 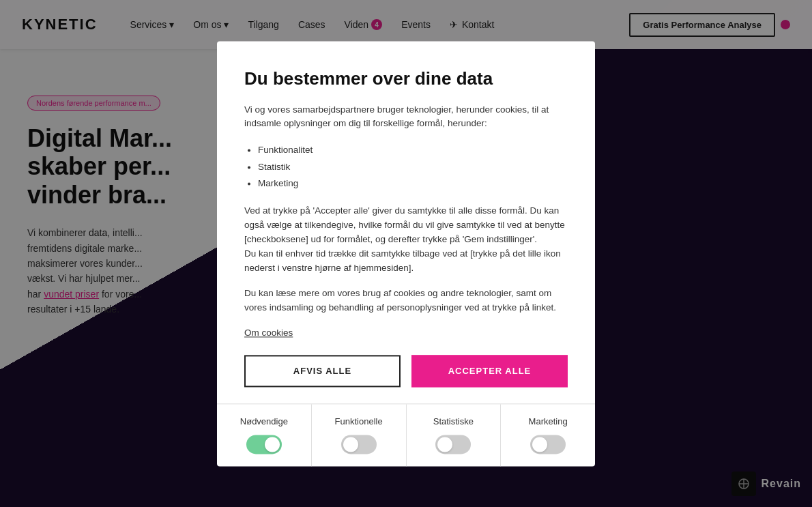 What do you see at coordinates (406, 435) in the screenshot?
I see `modal-toggles: Nødvendige Funktionelle Statistiske Mark…` at bounding box center [406, 435].